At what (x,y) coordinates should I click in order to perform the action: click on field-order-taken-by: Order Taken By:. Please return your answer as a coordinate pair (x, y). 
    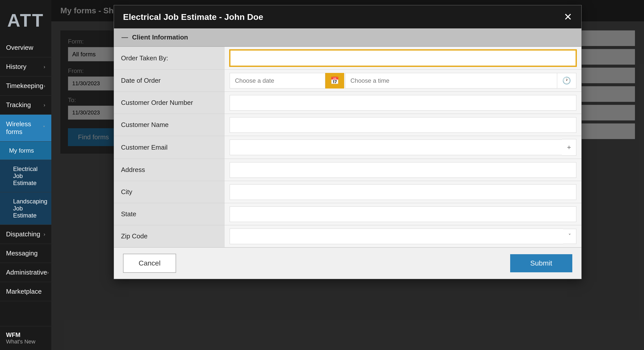
    Looking at the image, I should click on (348, 58).